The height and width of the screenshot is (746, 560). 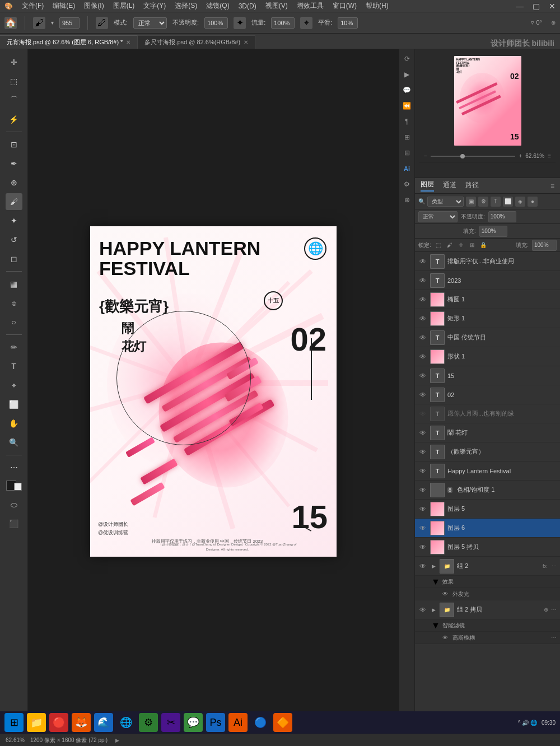 What do you see at coordinates (407, 122) in the screenshot?
I see `action-icon-5: ¶` at bounding box center [407, 122].